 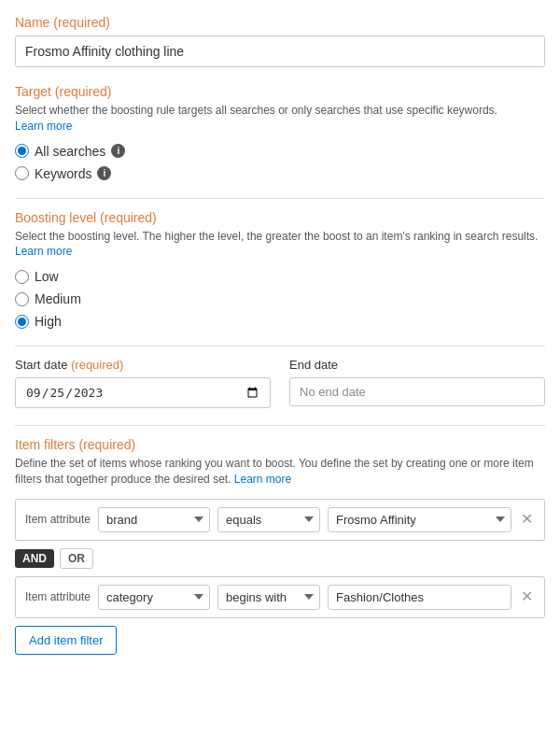 What do you see at coordinates (263, 479) in the screenshot?
I see `item-filters-learn-more: Learn more` at bounding box center [263, 479].